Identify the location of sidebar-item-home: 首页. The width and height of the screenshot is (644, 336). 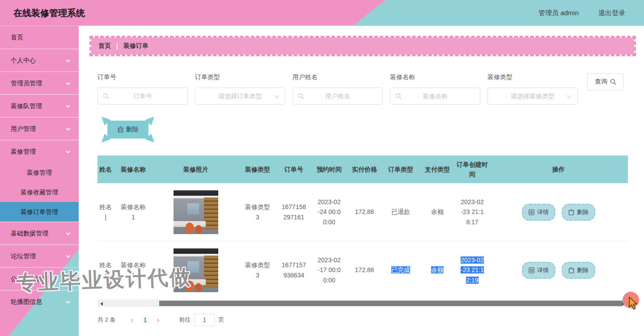
(39, 38).